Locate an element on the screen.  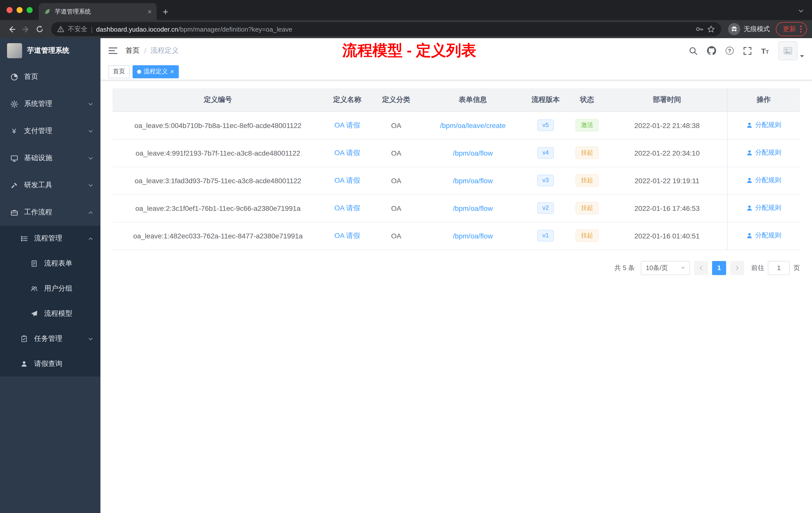
active-dot is located at coordinates (139, 71).